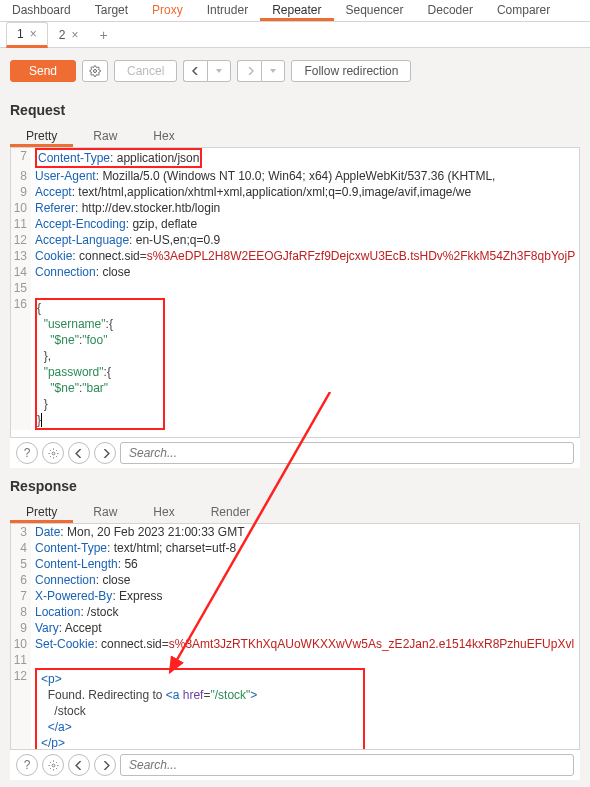 The height and width of the screenshot is (787, 590). I want to click on forward-button, so click(249, 71).